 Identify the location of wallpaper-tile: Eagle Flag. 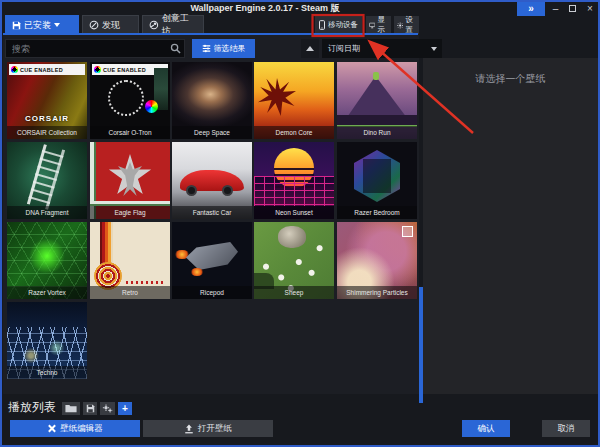
(130, 180).